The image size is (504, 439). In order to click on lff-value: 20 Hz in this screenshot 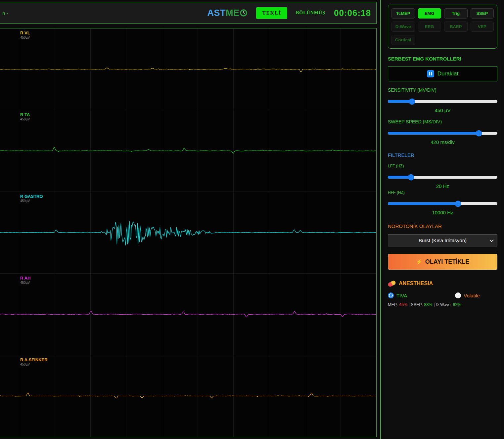, I will do `click(443, 186)`.